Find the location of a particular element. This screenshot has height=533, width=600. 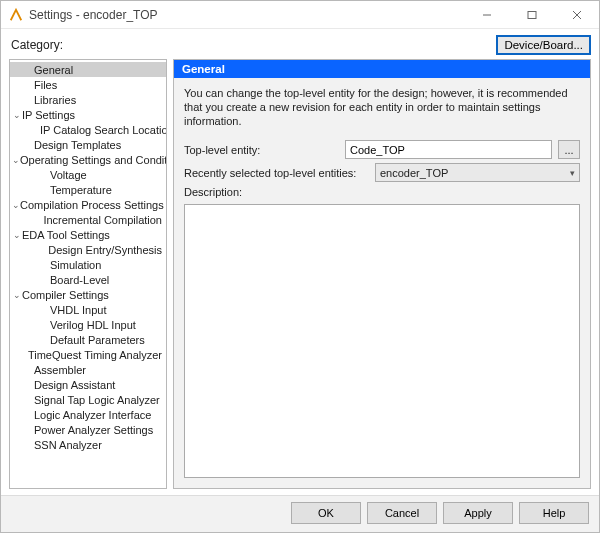

tree-default-params: Default Parameters is located at coordinates (88, 340).